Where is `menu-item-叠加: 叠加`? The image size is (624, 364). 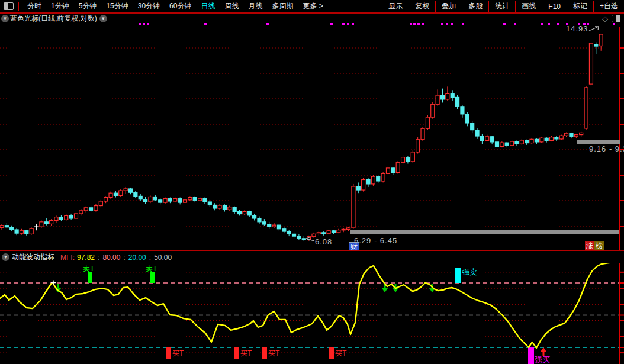
menu-item-叠加: 叠加 is located at coordinates (449, 6).